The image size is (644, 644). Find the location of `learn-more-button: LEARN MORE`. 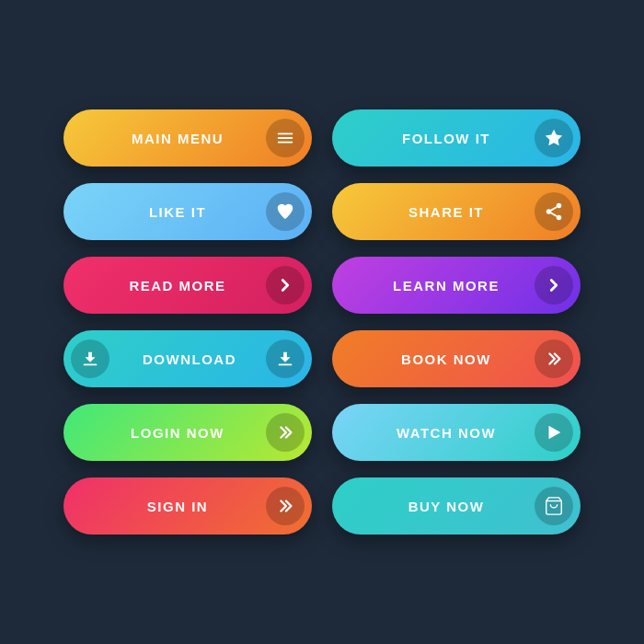

learn-more-button: LEARN MORE is located at coordinates (456, 285).